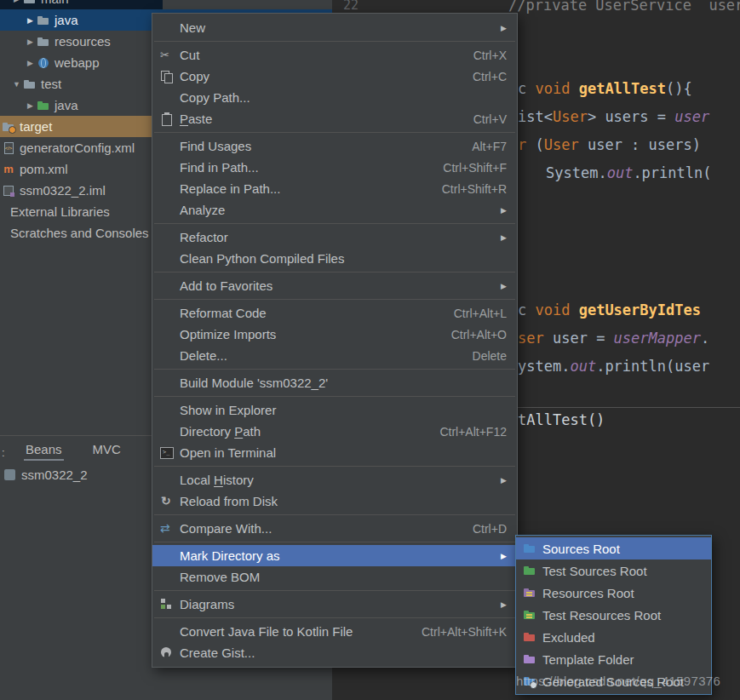 The image size is (740, 700). Describe the element at coordinates (530, 593) in the screenshot. I see `bars-mark-icon` at that location.